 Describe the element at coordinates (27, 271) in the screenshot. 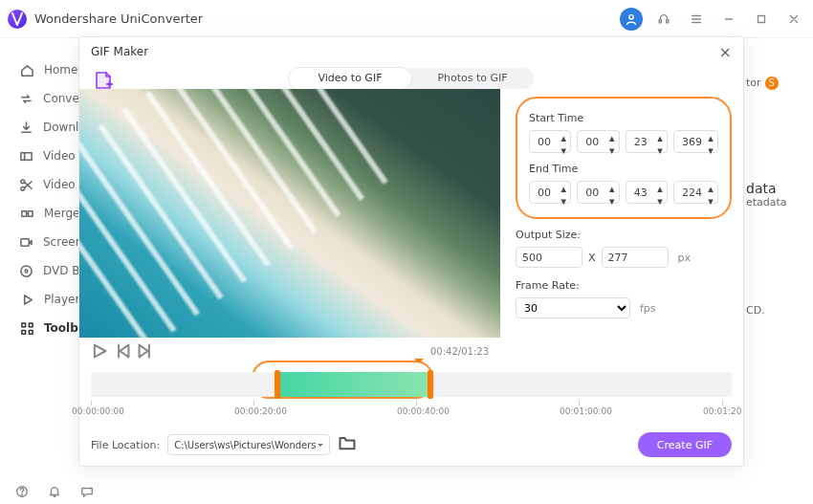

I see `disc-icon` at that location.